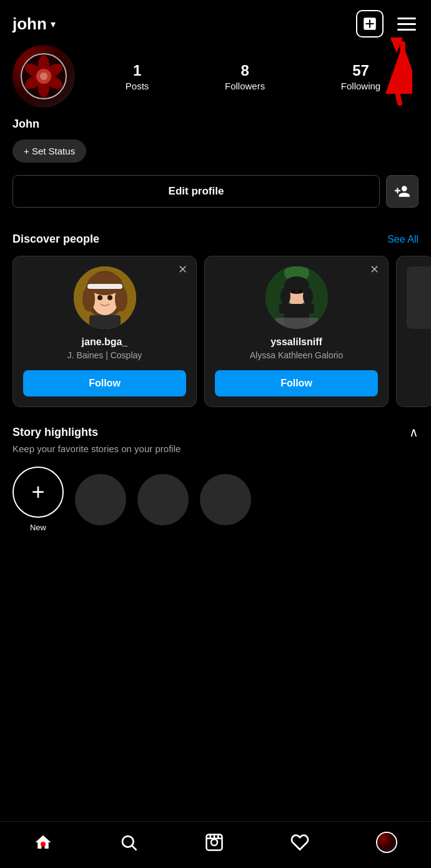  I want to click on set-status-button: + Set Status, so click(49, 151).